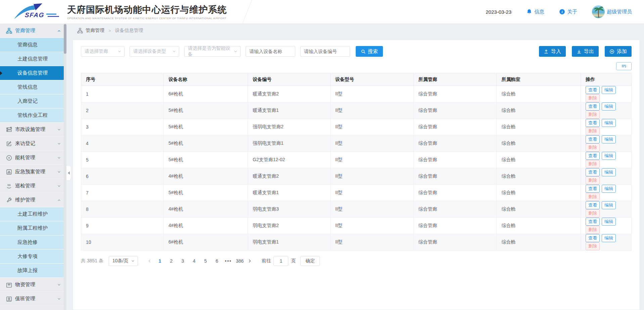 The image size is (644, 310). Describe the element at coordinates (612, 12) in the screenshot. I see `user-menu: 超级管理员` at that location.